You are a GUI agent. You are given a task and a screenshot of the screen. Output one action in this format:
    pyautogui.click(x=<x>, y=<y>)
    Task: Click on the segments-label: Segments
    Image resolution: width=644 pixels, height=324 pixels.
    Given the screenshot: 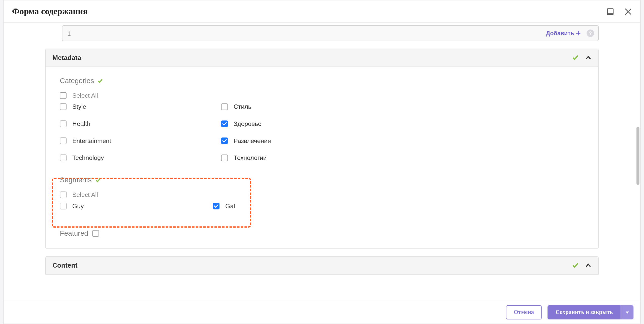 What is the action you would take?
    pyautogui.click(x=322, y=180)
    